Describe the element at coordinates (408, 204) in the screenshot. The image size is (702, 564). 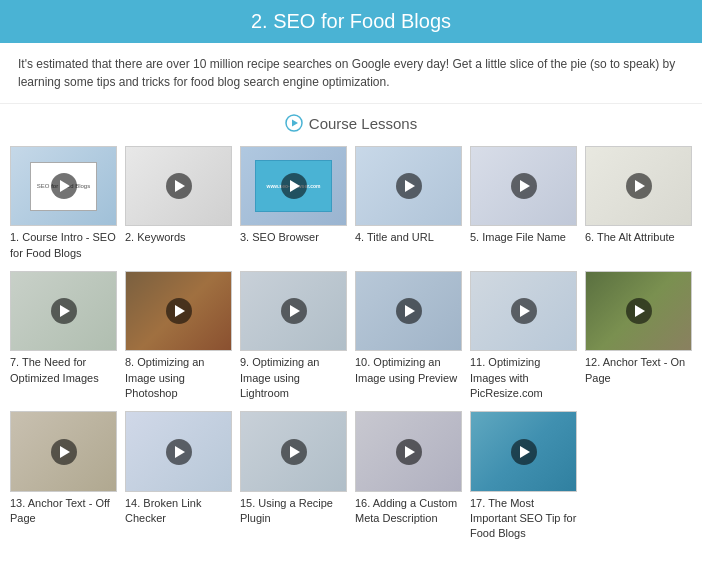
I see `lesson-item: 4. Title and URL` at that location.